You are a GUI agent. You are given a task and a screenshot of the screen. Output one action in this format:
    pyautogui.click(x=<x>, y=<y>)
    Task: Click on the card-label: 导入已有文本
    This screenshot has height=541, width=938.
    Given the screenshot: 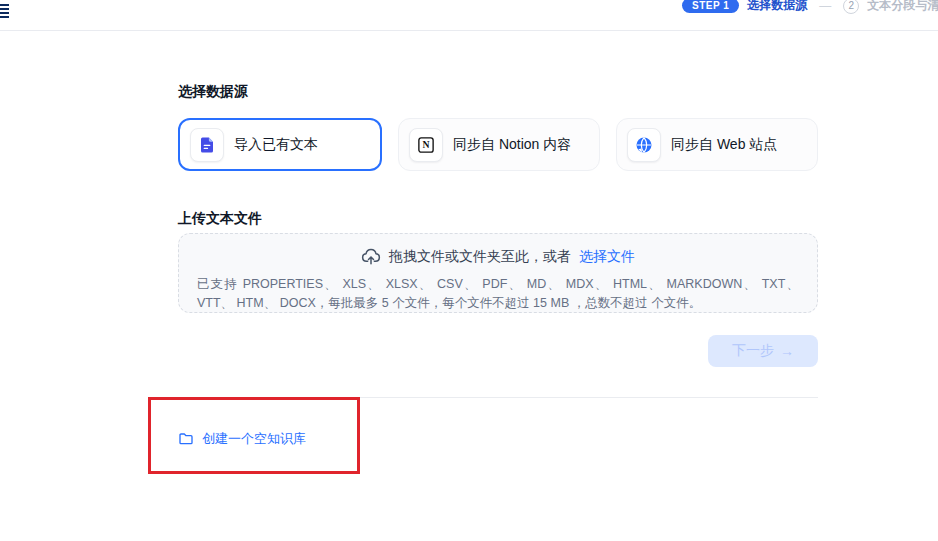 What is the action you would take?
    pyautogui.click(x=276, y=145)
    